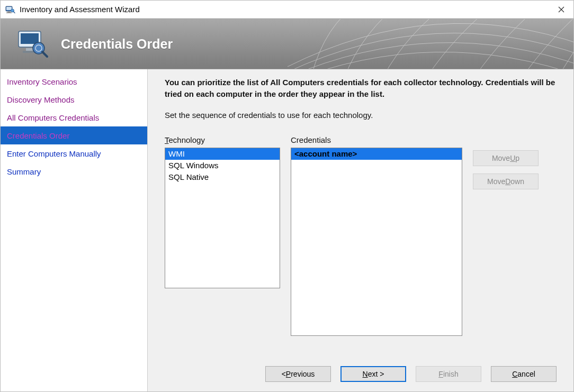 This screenshot has width=574, height=392. What do you see at coordinates (506, 158) in the screenshot?
I see `move-up-button: Move Up` at bounding box center [506, 158].